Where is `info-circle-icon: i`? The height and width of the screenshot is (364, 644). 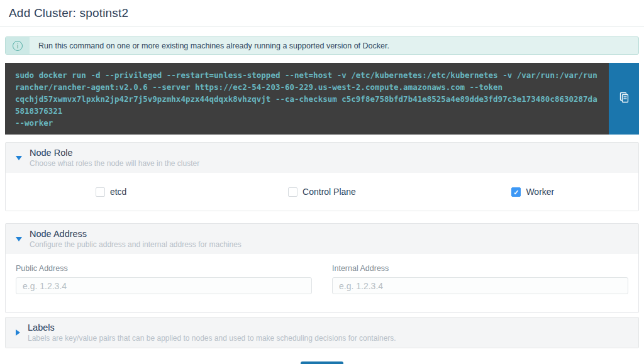
info-circle-icon: i is located at coordinates (18, 46).